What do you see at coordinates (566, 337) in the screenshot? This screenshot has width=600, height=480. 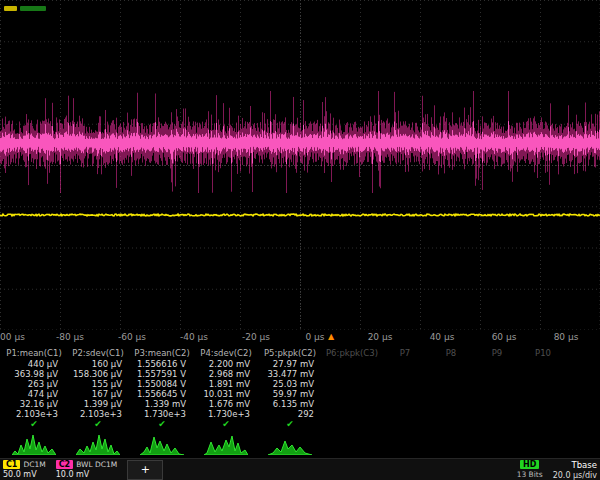 I see `time-axis-label: 80 µs` at bounding box center [566, 337].